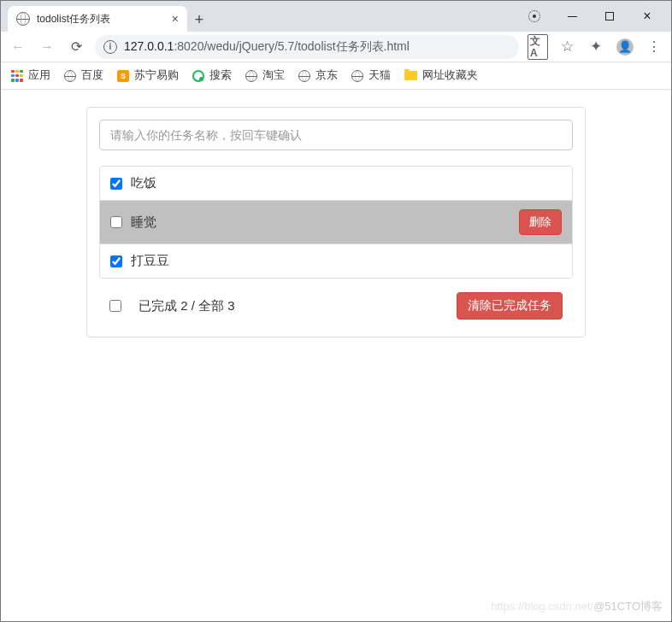  Describe the element at coordinates (47, 47) in the screenshot. I see `forward-button: →` at that location.